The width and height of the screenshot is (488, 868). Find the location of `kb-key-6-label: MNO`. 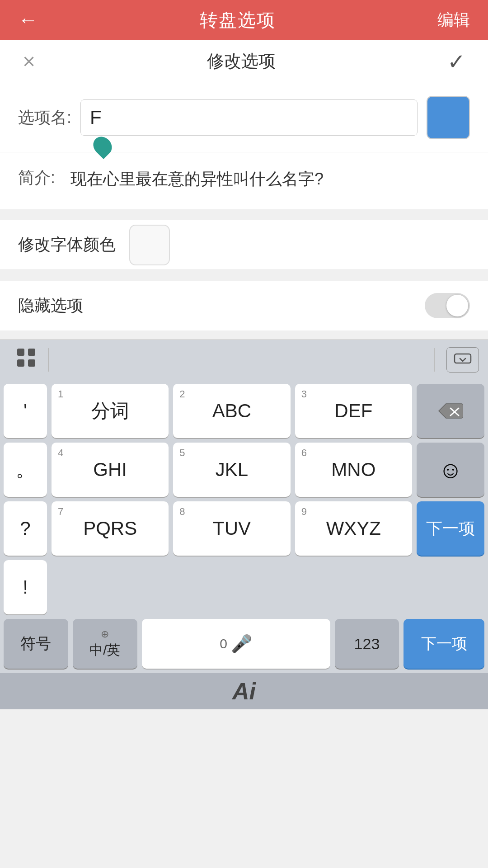

kb-key-6-label: MNO is located at coordinates (353, 470).